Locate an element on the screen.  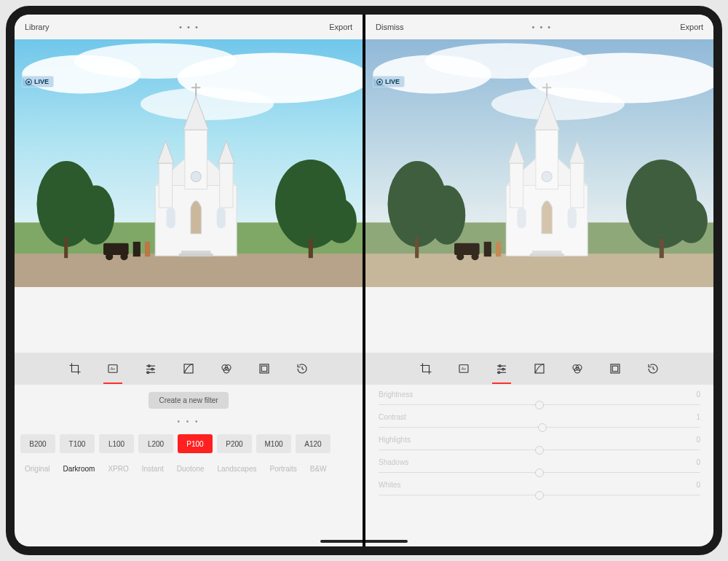
slider-contrast: Contrast1 is located at coordinates (539, 423).